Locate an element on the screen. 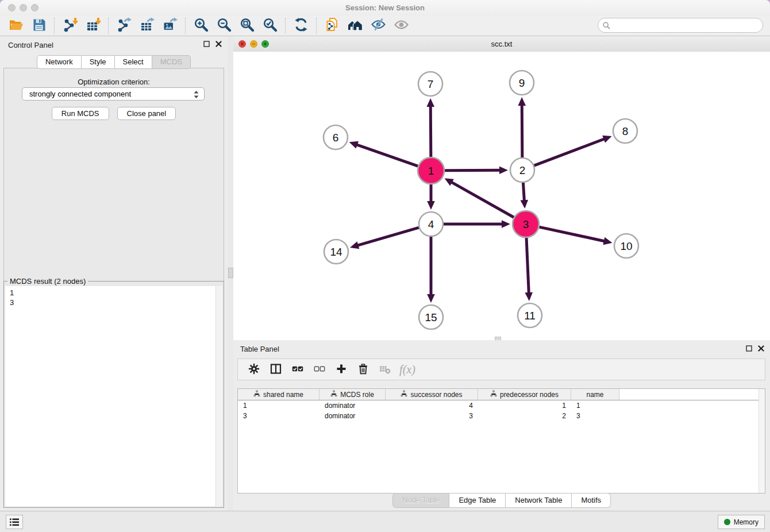 Image resolution: width=770 pixels, height=532 pixels. search-icon is located at coordinates (607, 25).